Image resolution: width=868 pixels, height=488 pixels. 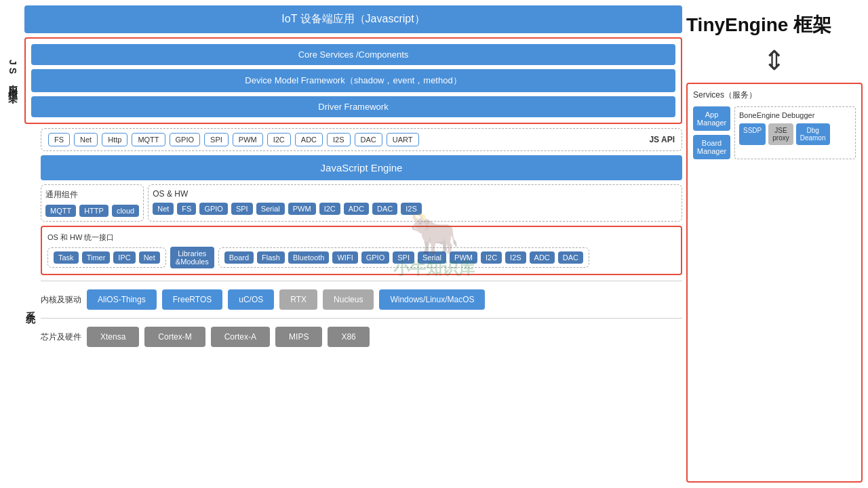 I want to click on board-manager: BoardManager, so click(x=712, y=147).